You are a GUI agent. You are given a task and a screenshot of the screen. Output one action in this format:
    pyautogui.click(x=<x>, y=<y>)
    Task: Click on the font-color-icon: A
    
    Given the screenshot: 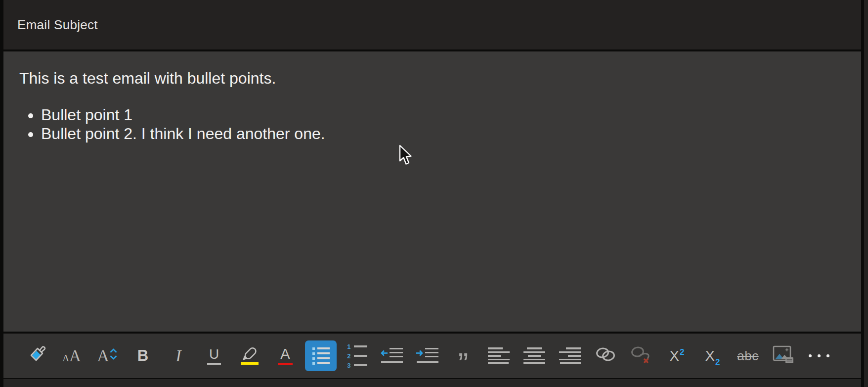 What is the action you would take?
    pyautogui.click(x=285, y=356)
    